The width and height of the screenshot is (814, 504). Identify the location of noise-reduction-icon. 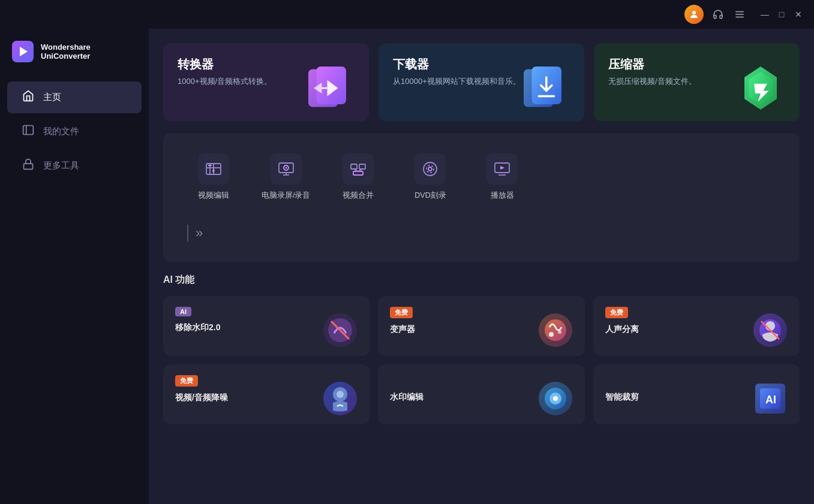
(340, 399).